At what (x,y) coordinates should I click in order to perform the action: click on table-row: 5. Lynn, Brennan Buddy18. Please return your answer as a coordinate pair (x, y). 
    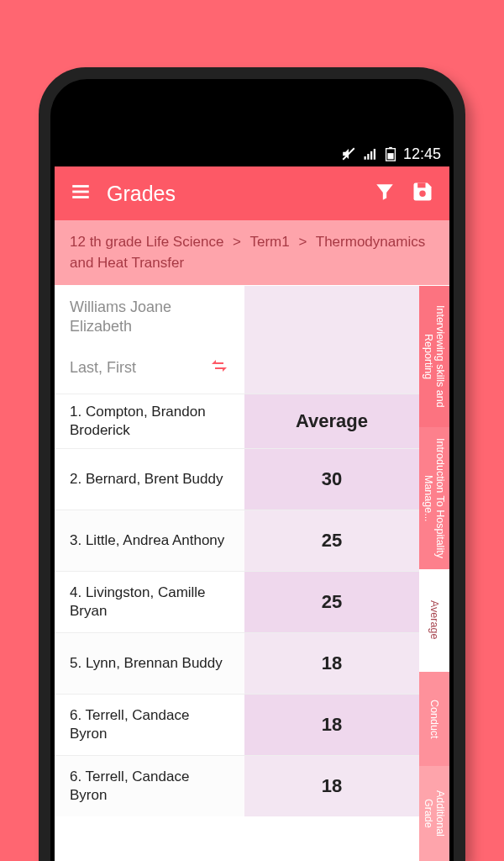
    Looking at the image, I should click on (237, 663).